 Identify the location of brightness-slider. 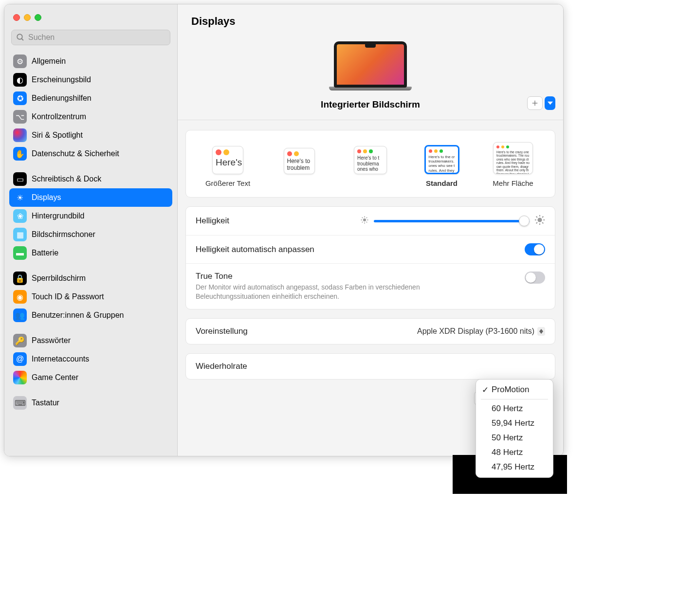
(452, 221).